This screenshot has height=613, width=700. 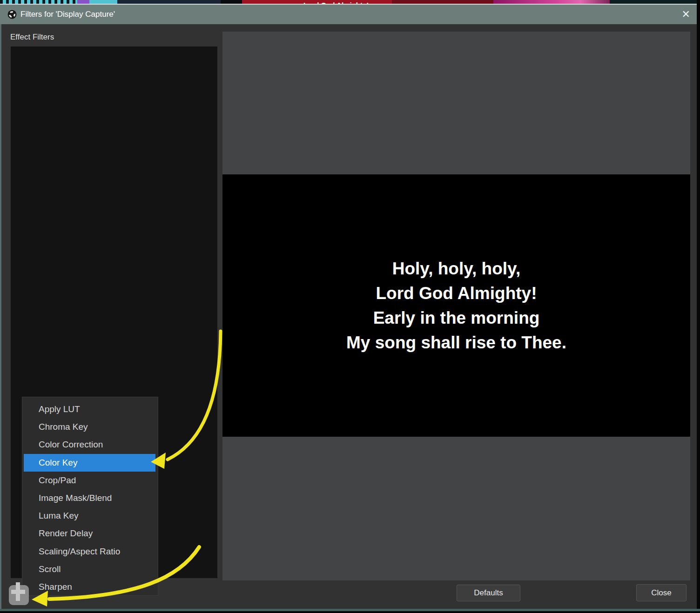 What do you see at coordinates (698, 306) in the screenshot?
I see `dialog-right-edge` at bounding box center [698, 306].